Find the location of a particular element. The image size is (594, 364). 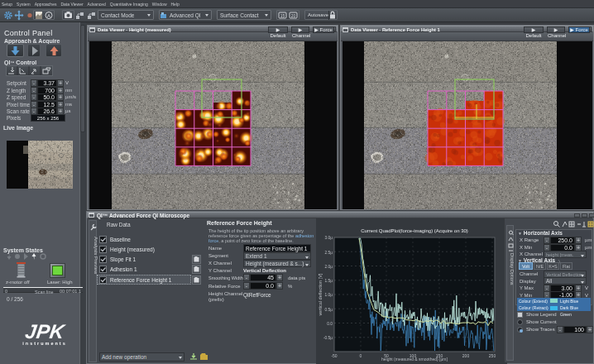

svg-text: 0 is located at coordinates (361, 356).